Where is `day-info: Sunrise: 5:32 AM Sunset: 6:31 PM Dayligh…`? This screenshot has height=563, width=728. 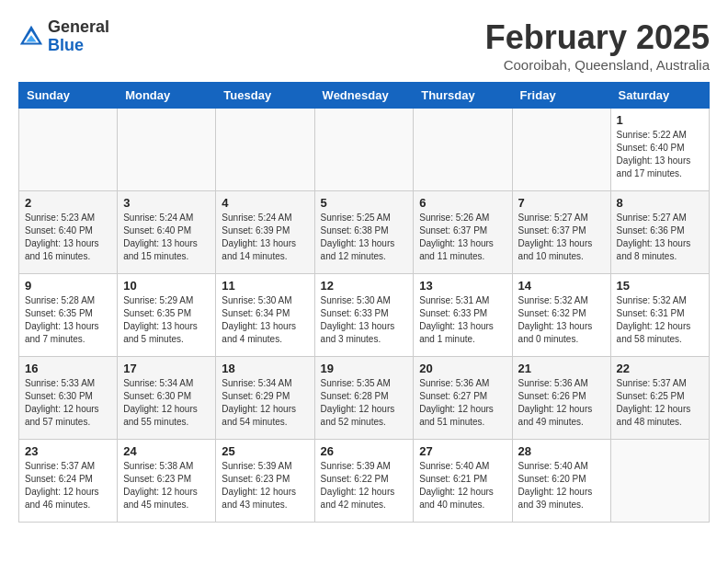 day-info: Sunrise: 5:32 AM Sunset: 6:31 PM Dayligh… is located at coordinates (660, 320).